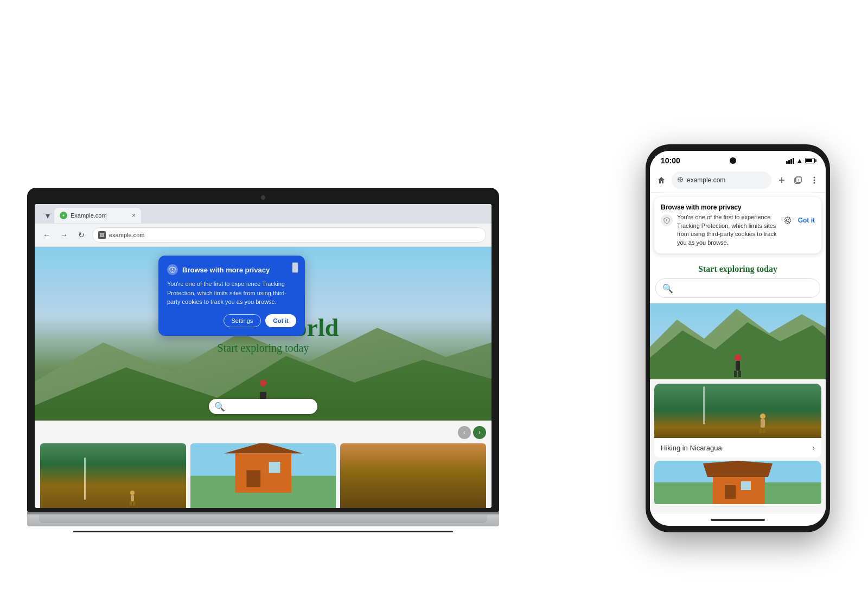 The image size is (868, 598). I want to click on tab-dropdown-btn: ▾, so click(48, 215).